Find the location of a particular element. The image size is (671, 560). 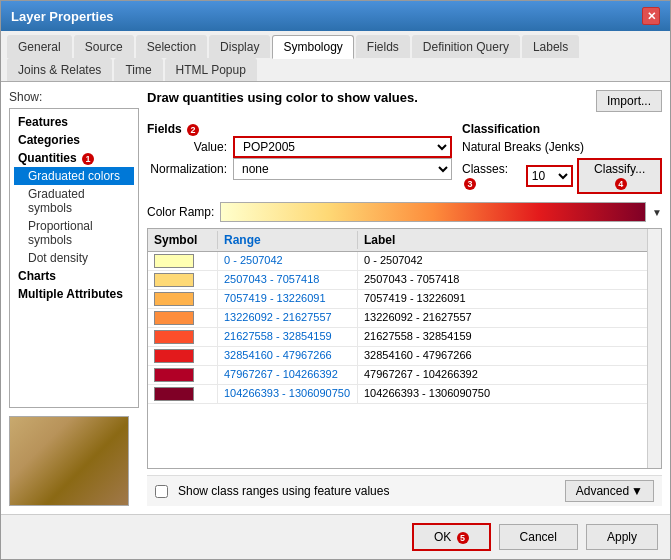

tree-item-multiple-attributes: Multiple Attributes is located at coordinates (74, 294).